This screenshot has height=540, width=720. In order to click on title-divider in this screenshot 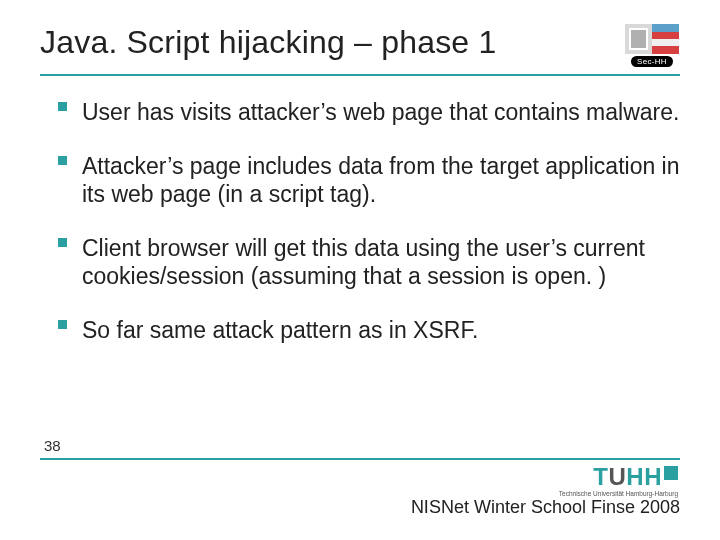, I will do `click(360, 75)`.